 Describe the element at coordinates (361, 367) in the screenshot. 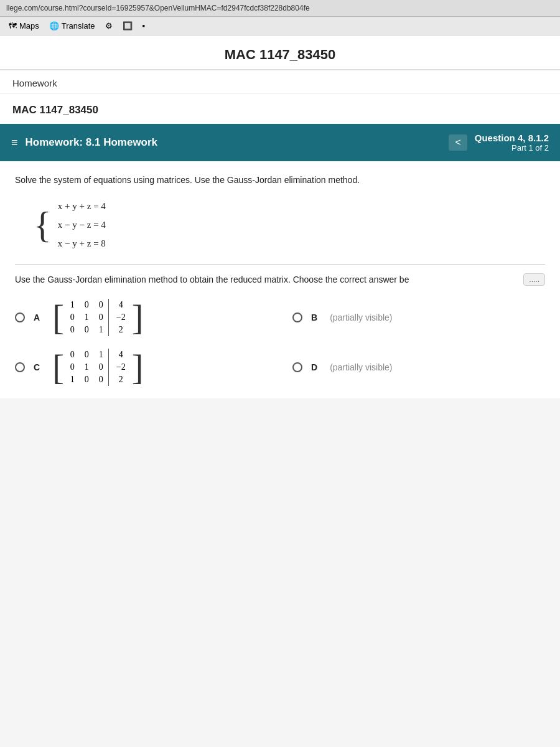

I see `choice-d-placeholder: (partially visible)` at that location.